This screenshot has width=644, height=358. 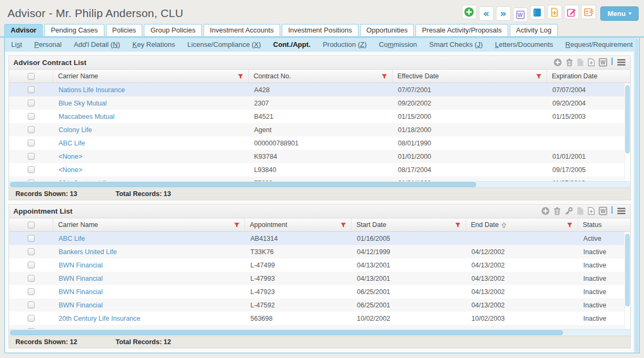 What do you see at coordinates (572, 12) in the screenshot?
I see `compose-letter-button` at bounding box center [572, 12].